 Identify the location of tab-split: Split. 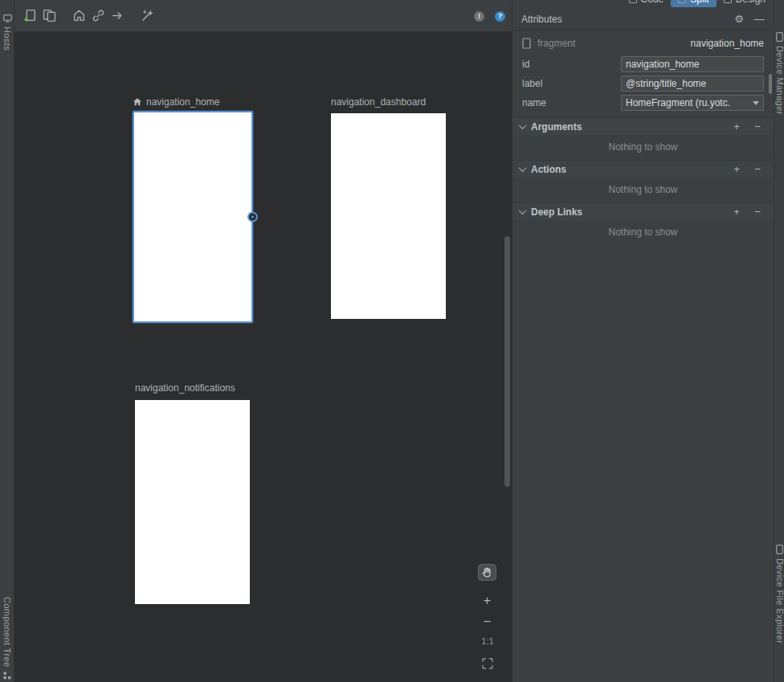
(693, 3).